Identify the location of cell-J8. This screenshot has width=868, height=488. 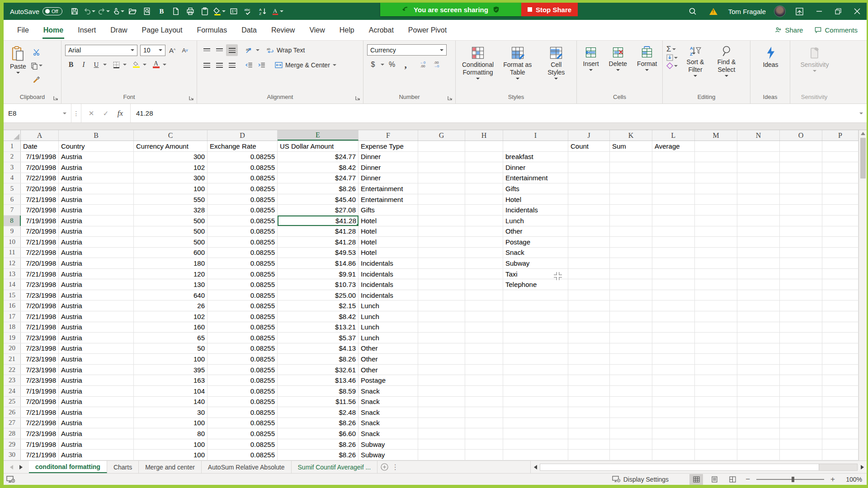
(589, 221).